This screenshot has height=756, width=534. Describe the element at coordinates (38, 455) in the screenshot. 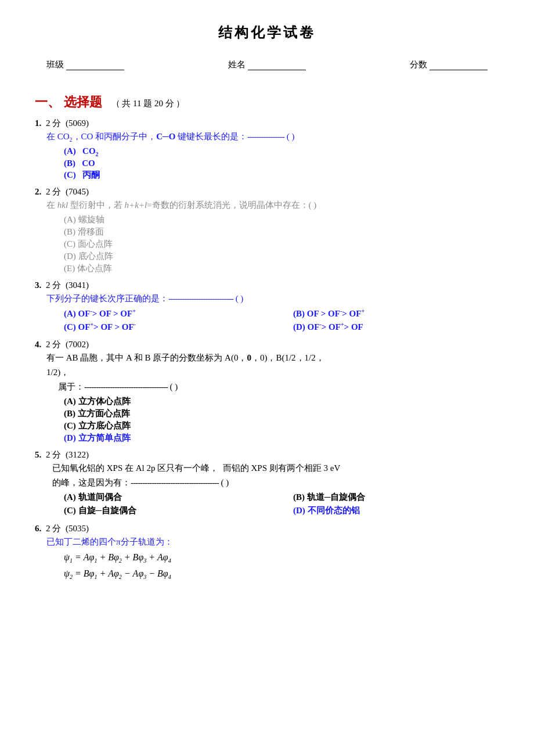

I see `q5-num: 5.` at that location.